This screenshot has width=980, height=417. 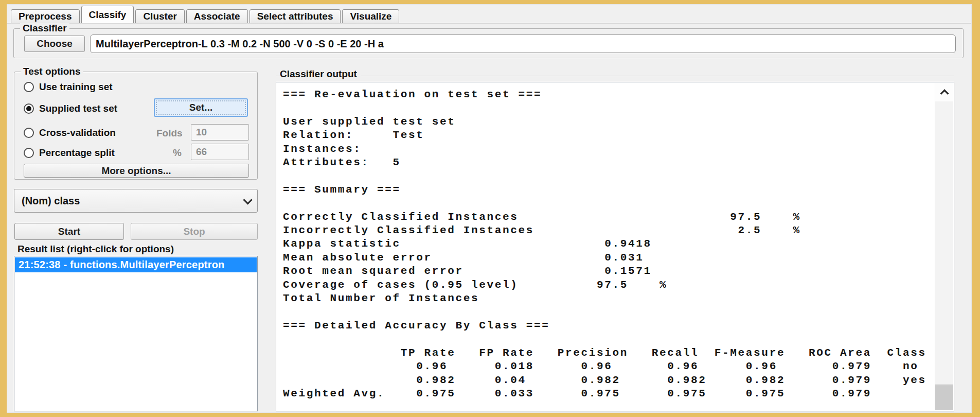 I want to click on stop-button: Stop, so click(x=194, y=232).